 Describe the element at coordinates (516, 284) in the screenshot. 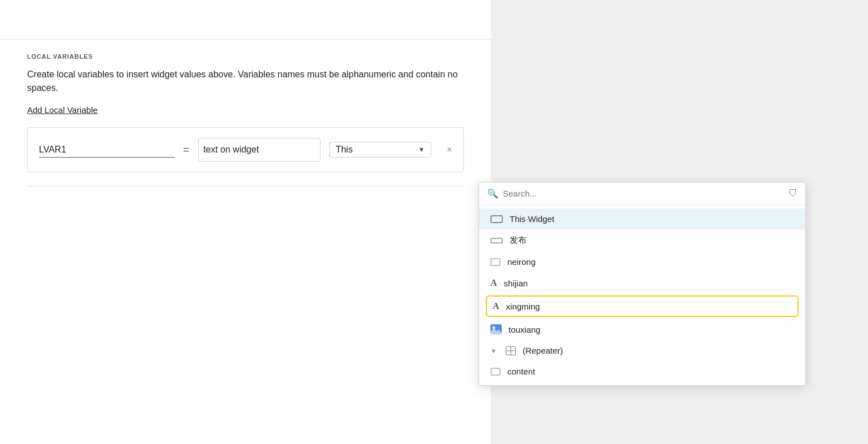

I see `item-label: shijian` at that location.